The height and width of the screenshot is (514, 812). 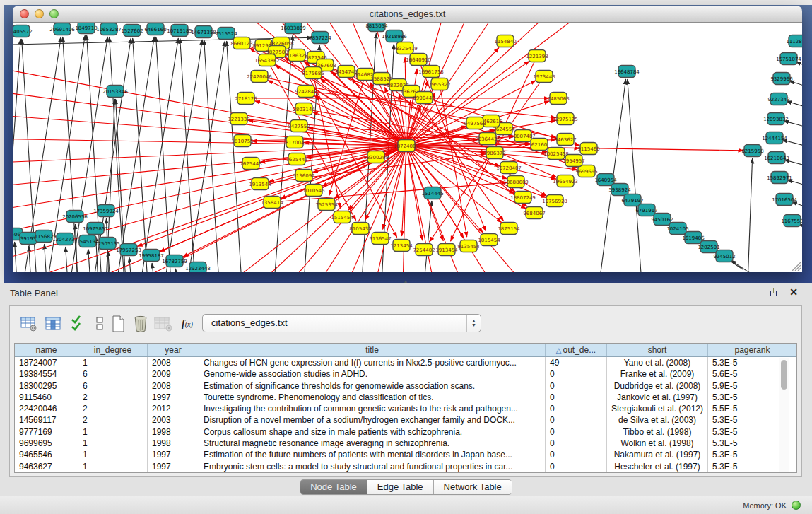 What do you see at coordinates (752, 151) in the screenshot?
I see `network-node: 8215958` at bounding box center [752, 151].